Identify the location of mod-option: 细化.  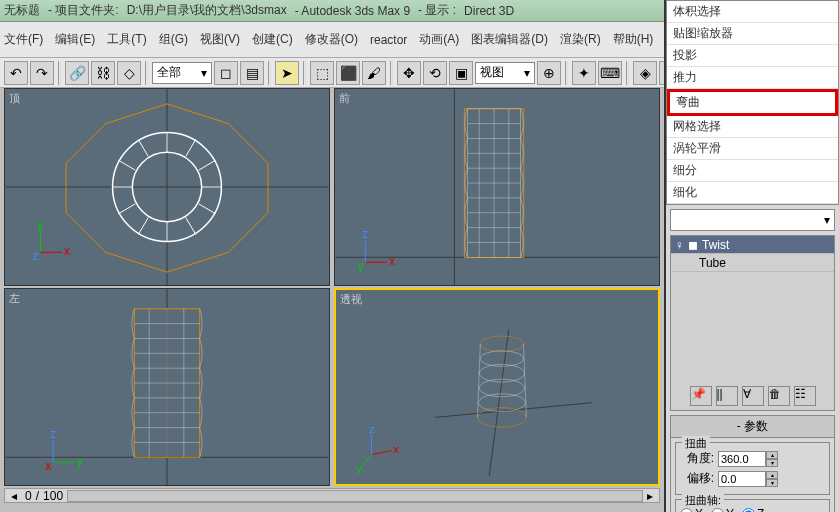
(752, 193).